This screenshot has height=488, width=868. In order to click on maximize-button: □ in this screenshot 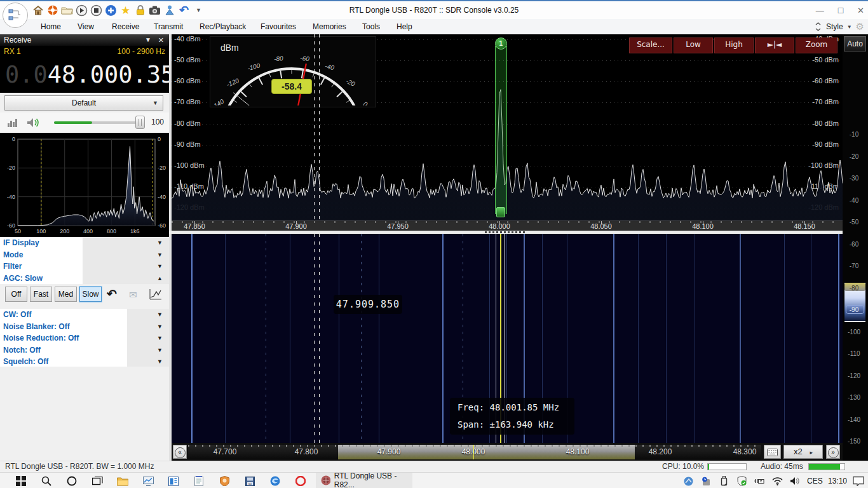, I will do `click(841, 10)`.